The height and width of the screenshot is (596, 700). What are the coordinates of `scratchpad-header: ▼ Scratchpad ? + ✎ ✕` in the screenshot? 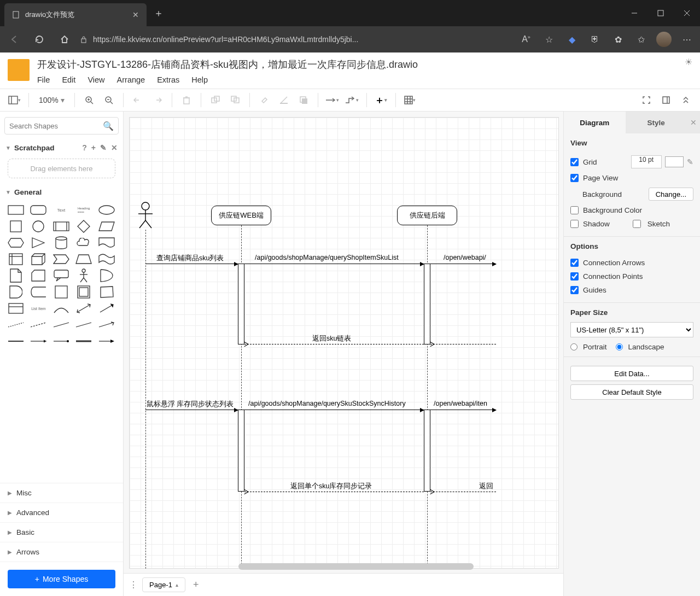 It's located at (61, 148).